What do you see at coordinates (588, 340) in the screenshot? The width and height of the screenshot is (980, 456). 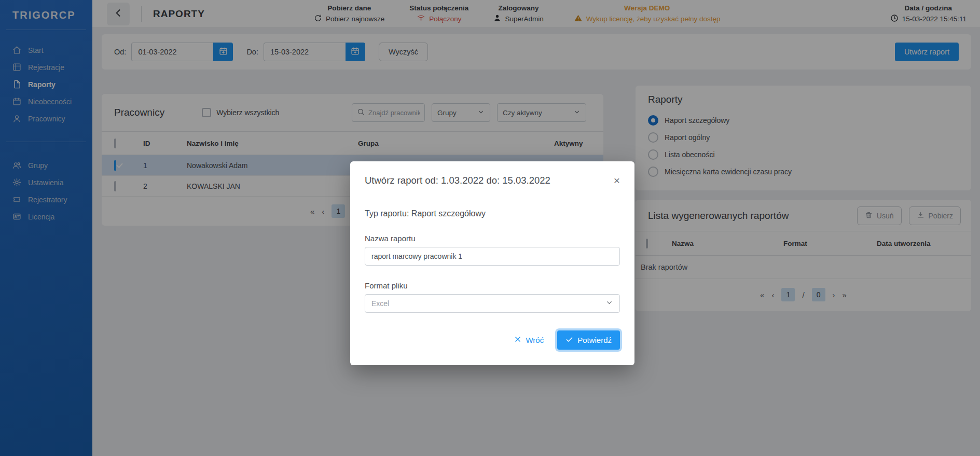 I see `confirm-button: Potwierdź` at bounding box center [588, 340].